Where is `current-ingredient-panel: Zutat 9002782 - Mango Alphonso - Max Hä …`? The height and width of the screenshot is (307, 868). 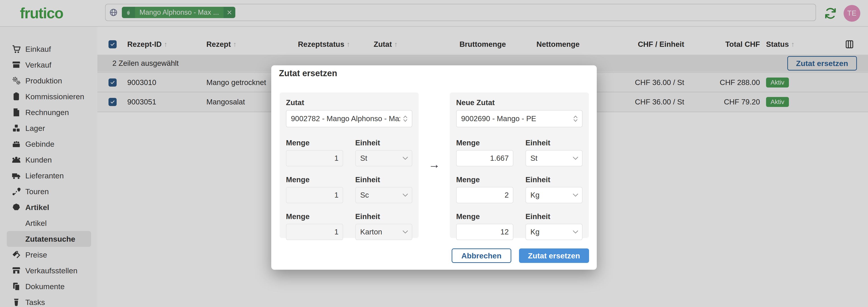
current-ingredient-panel: Zutat 9002782 - Mango Alphonso - Max Hä … is located at coordinates (349, 165).